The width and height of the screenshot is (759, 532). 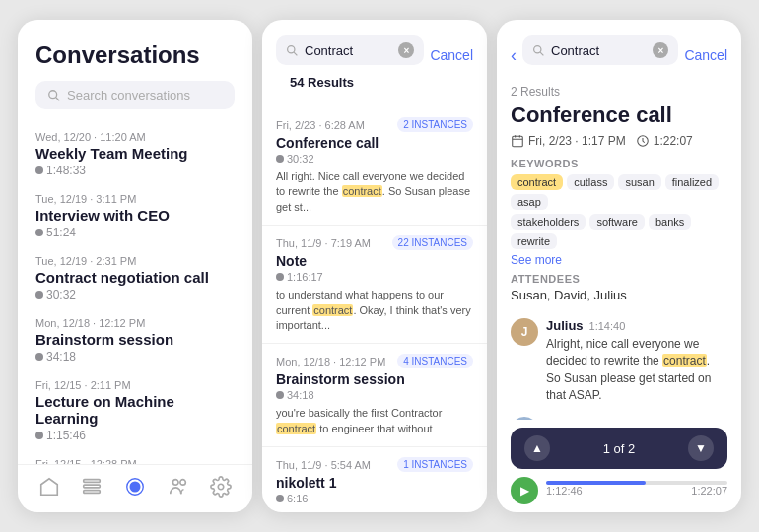 I want to click on search-result-item: Thu, 11/9 · 5:54 AM 1 INSTANCES nikolett…, so click(x=375, y=480).